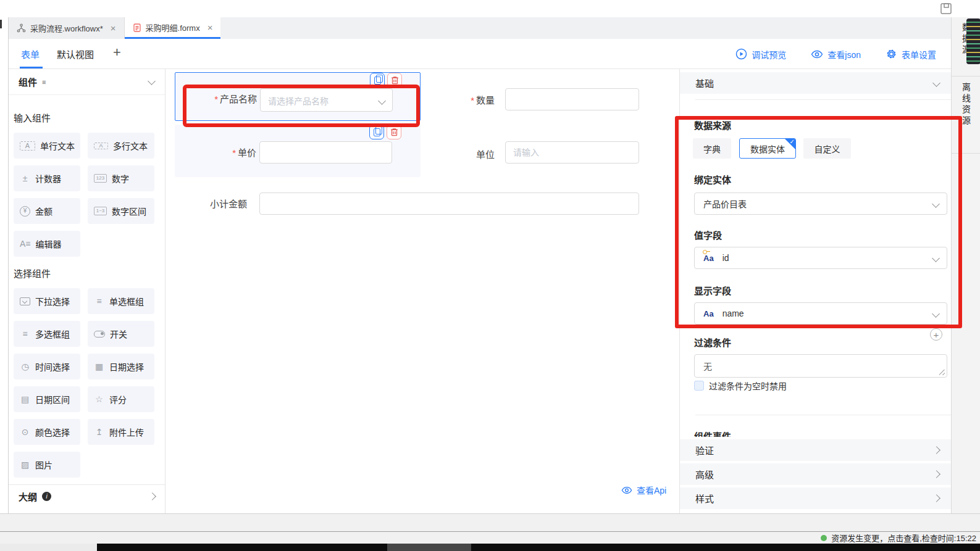 Image resolution: width=980 pixels, height=551 pixels. What do you see at coordinates (298, 151) in the screenshot?
I see `field-row-unit-price: *单价` at bounding box center [298, 151].